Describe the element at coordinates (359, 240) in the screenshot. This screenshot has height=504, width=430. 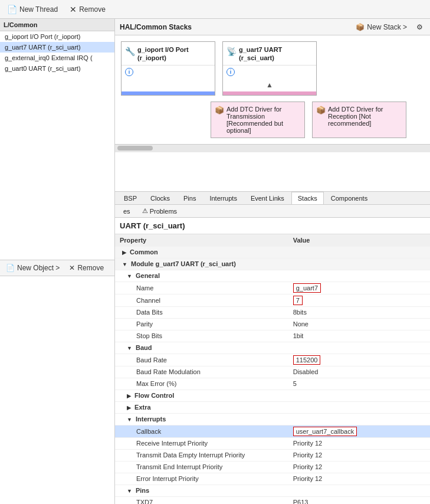
I see `header-value: Value` at that location.